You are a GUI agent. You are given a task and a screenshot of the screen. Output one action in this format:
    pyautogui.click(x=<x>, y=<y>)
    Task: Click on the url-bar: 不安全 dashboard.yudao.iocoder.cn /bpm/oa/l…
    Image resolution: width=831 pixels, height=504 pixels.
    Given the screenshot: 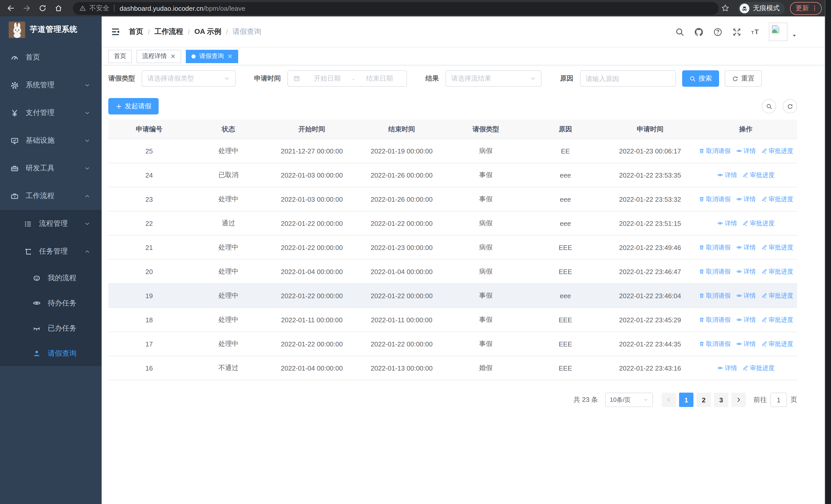 What is the action you would take?
    pyautogui.click(x=396, y=8)
    